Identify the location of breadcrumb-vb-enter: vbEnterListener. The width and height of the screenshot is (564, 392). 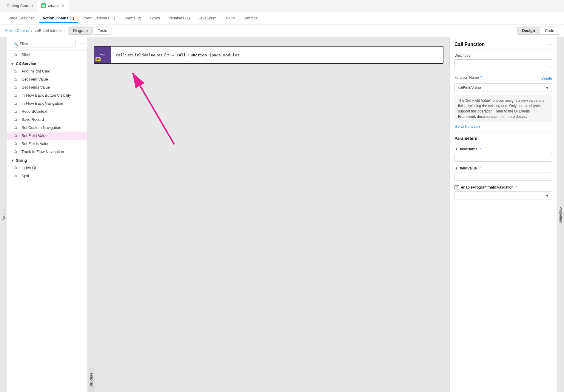
(48, 30).